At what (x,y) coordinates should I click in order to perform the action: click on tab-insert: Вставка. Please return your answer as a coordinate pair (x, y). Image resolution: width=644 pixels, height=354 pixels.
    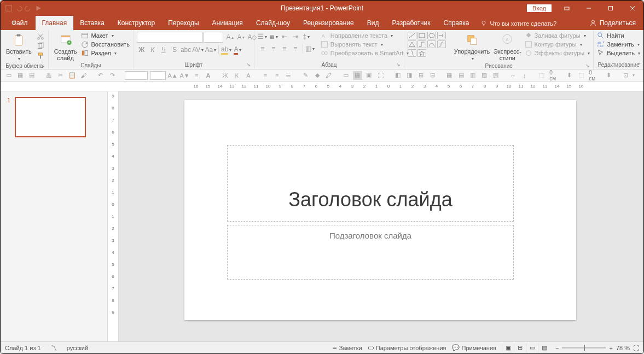
    Looking at the image, I should click on (92, 23).